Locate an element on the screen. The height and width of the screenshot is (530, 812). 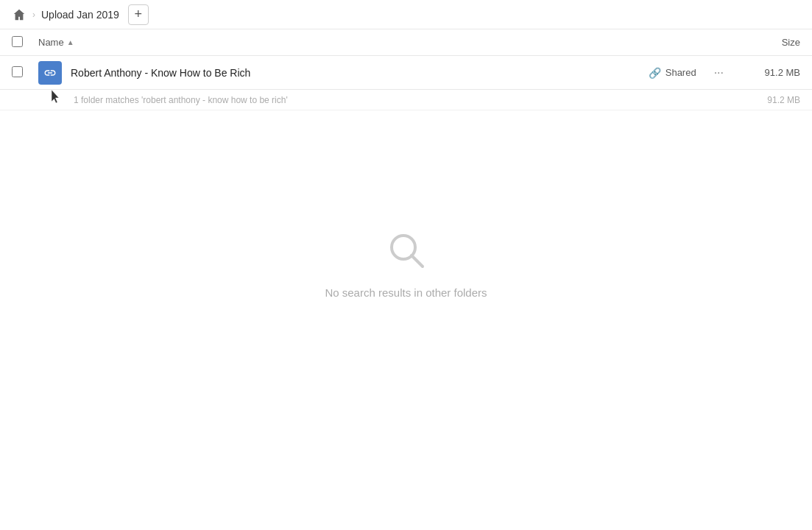
file-size-text: 91.2 MB is located at coordinates (771, 72).